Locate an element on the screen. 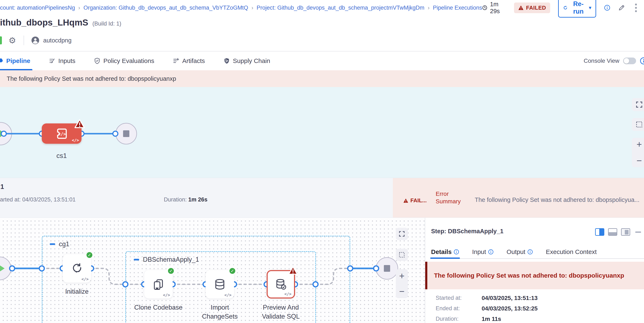  tab-output: Output is located at coordinates (520, 252).